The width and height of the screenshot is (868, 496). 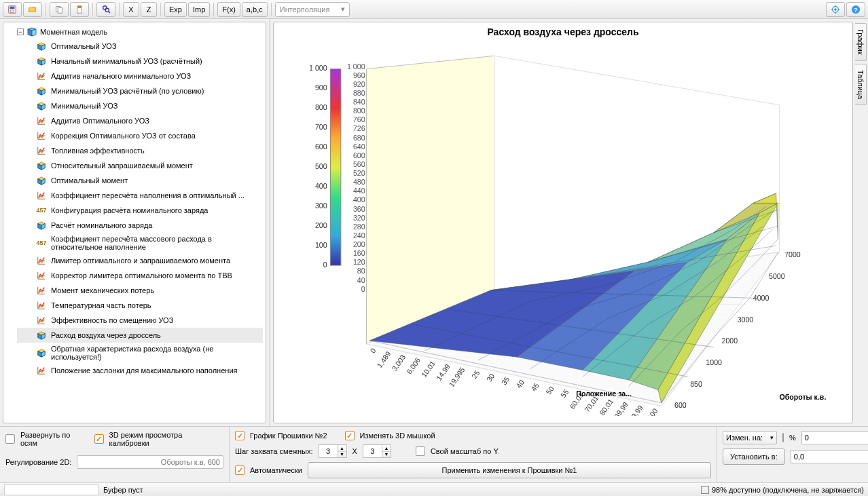 What do you see at coordinates (413, 366) in the screenshot?
I see `svg-text: 6,006` at bounding box center [413, 366].